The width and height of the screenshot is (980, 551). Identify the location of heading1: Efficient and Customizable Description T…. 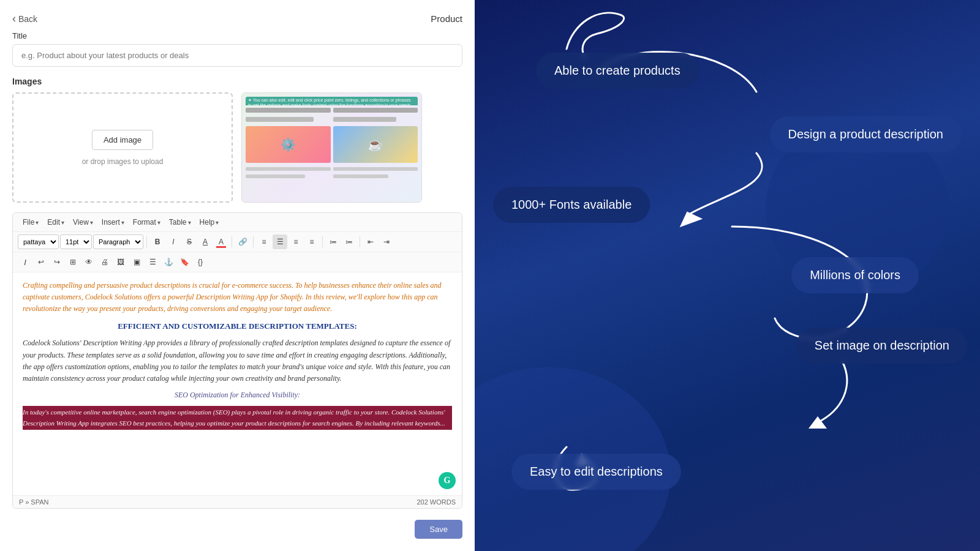
(238, 326).